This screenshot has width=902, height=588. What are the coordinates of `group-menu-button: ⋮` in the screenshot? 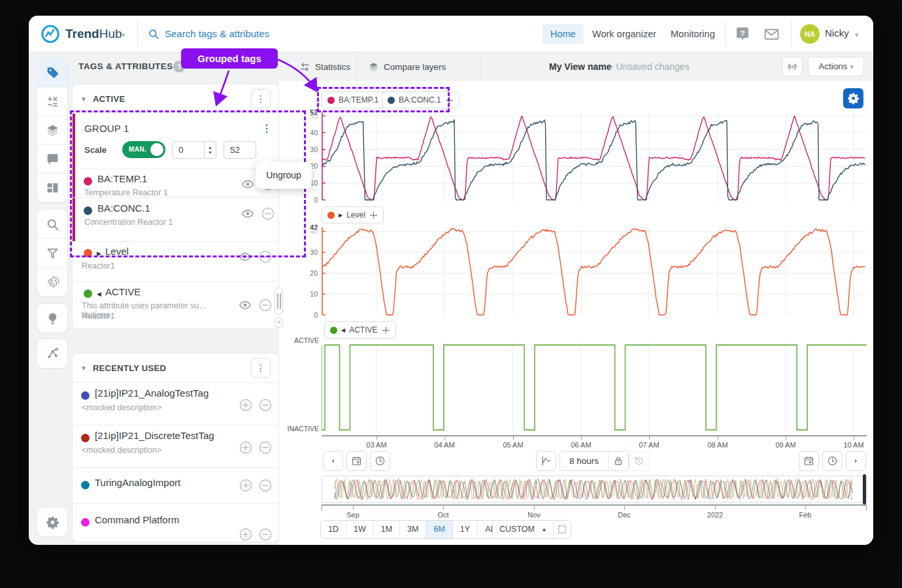 It's located at (267, 129).